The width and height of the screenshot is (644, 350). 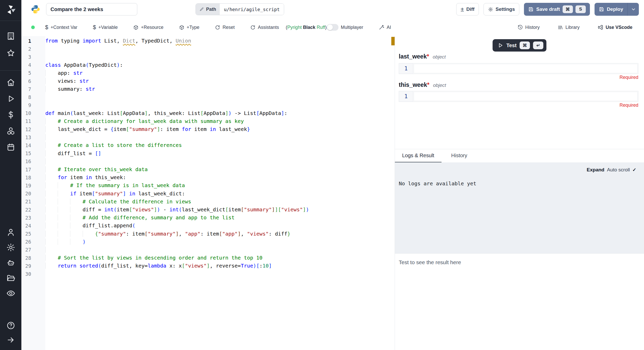 I want to click on test-button: Test ⌘ ↵, so click(x=520, y=45).